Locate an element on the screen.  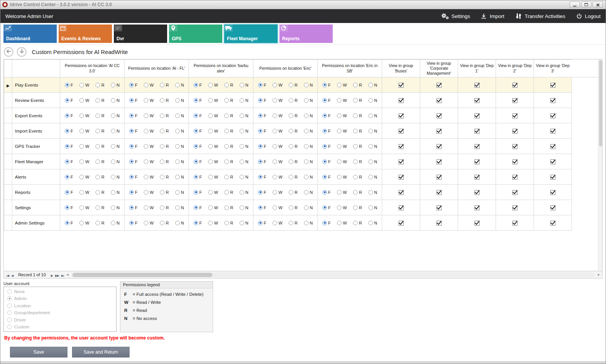
table-row: ▶Play EventsFWRNFWRNFWRNFWRNFWRN is located at coordinates (288, 85).